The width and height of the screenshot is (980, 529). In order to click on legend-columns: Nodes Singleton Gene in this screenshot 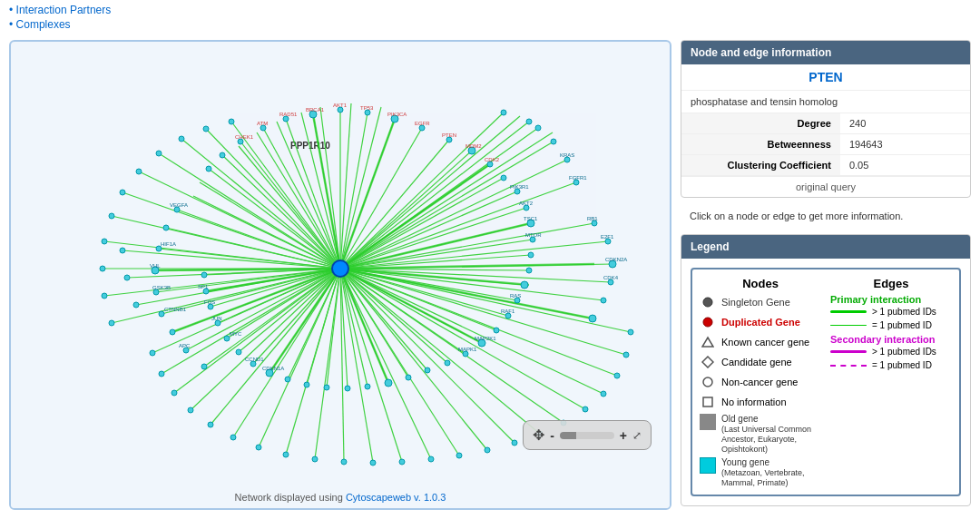, I will do `click(826, 382)`.